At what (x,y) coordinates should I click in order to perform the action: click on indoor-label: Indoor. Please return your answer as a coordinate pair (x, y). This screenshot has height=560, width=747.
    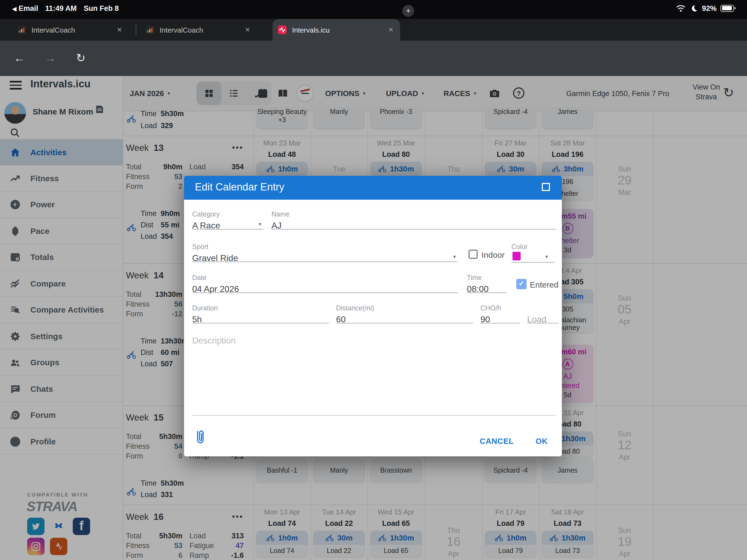
    Looking at the image, I should click on (493, 255).